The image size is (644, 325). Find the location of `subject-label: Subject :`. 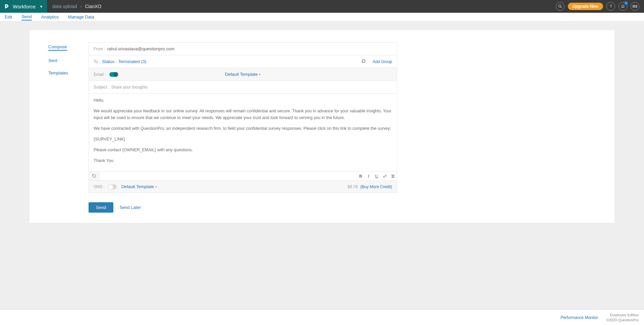

subject-label: Subject : is located at coordinates (101, 87).